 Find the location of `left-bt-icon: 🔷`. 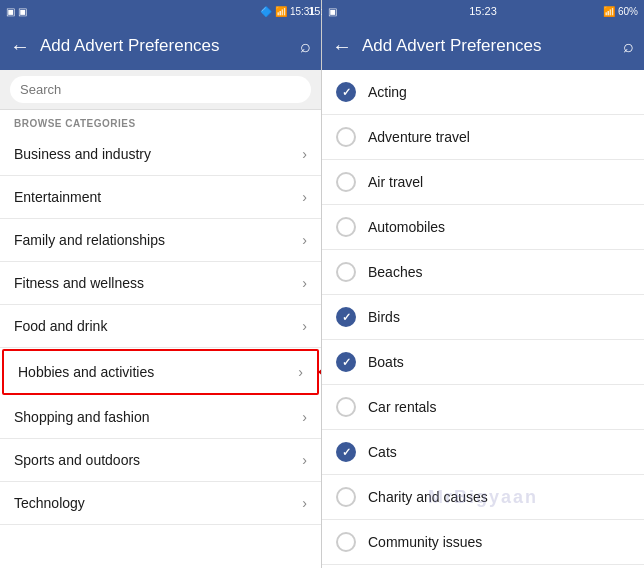

left-bt-icon: 🔷 is located at coordinates (266, 12).